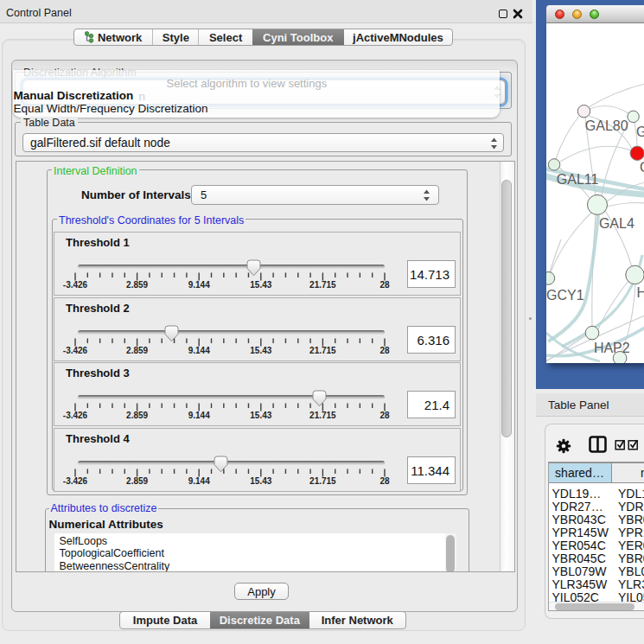 This screenshot has width=644, height=644. What do you see at coordinates (565, 296) in the screenshot?
I see `svg-text: GCY1` at bounding box center [565, 296].